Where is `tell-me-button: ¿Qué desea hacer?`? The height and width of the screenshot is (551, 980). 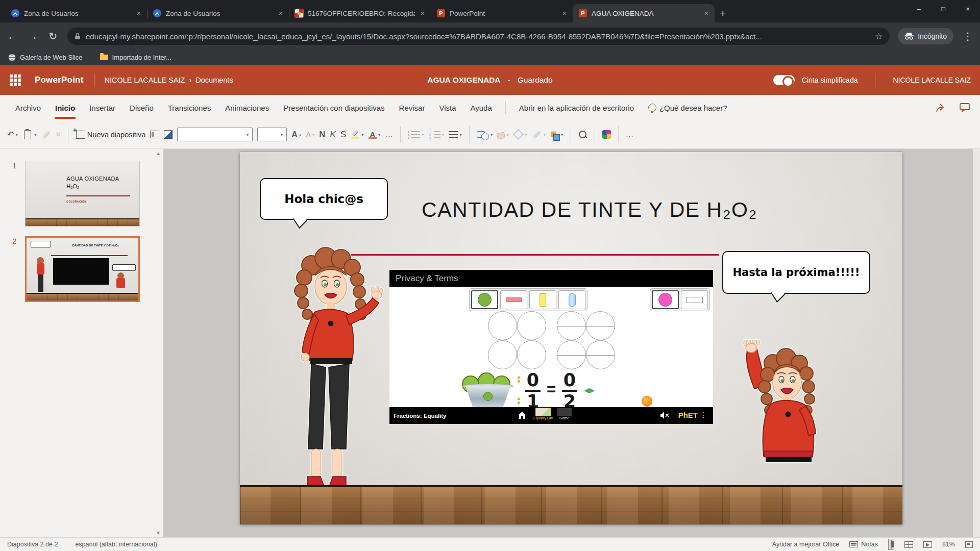 tell-me-button: ¿Qué desea hacer? is located at coordinates (688, 108).